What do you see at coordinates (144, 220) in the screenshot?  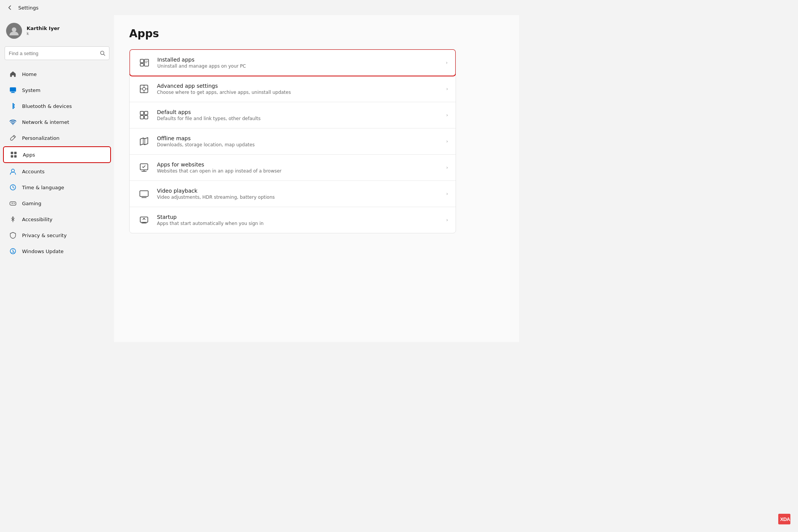 I see `startup-icon` at bounding box center [144, 220].